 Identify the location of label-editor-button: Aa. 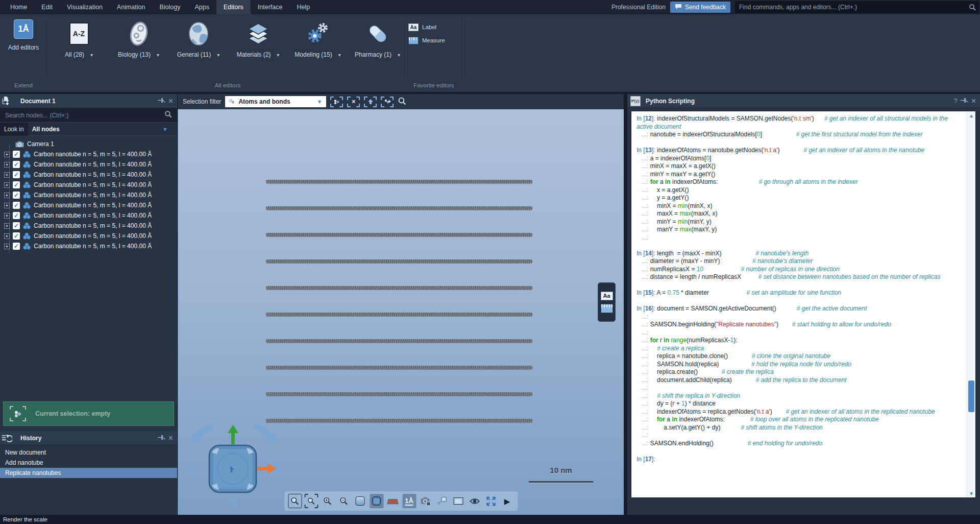
(607, 296).